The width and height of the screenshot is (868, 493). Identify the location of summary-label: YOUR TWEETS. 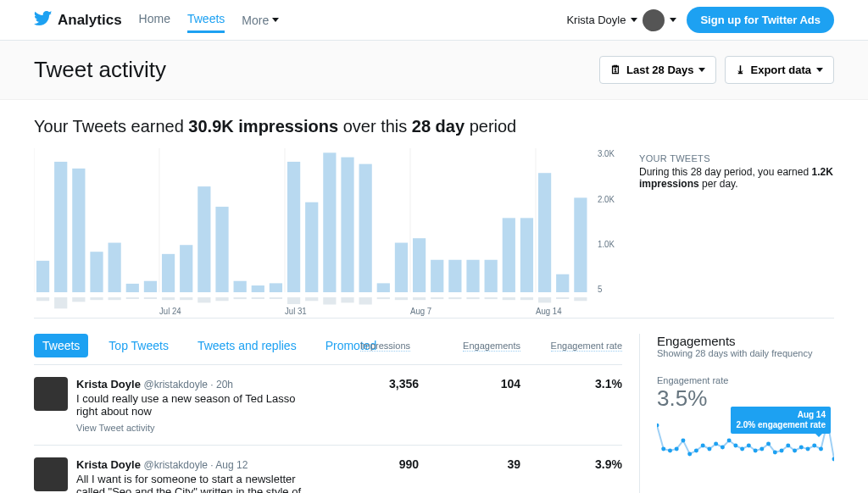
(737, 158).